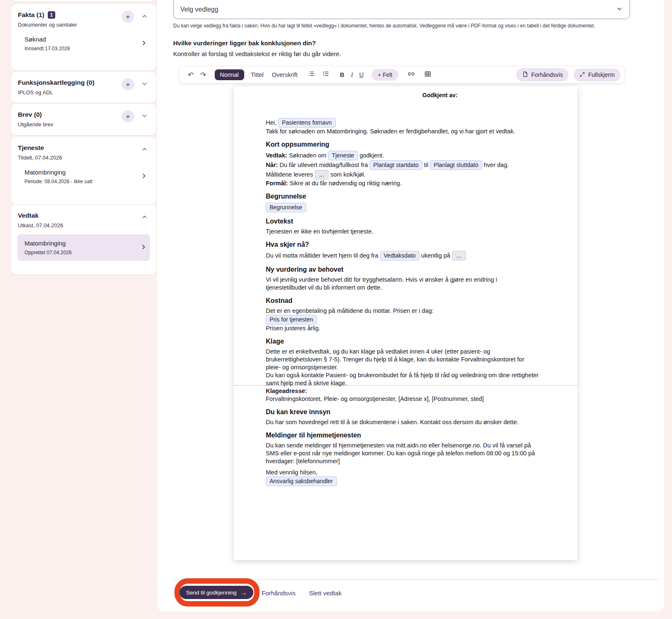 The width and height of the screenshot is (672, 619). What do you see at coordinates (84, 119) in the screenshot?
I see `brev-header: Brev (0) Utgående brev +` at bounding box center [84, 119].